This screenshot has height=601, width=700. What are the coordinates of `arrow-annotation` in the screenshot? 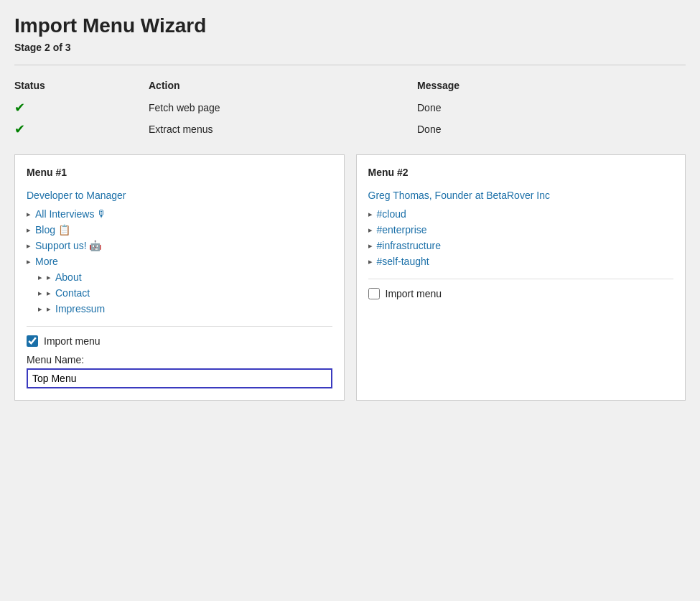 It's located at (169, 414).